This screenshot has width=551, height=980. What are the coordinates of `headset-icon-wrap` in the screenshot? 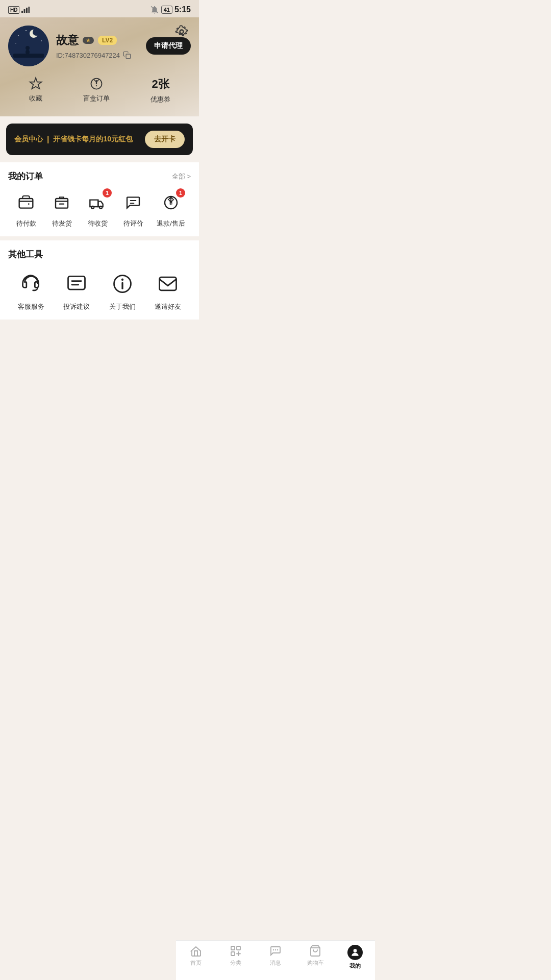 It's located at (31, 284).